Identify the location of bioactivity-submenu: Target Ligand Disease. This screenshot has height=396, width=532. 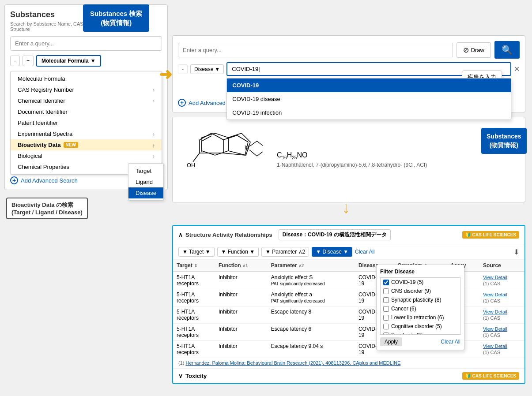
(146, 182).